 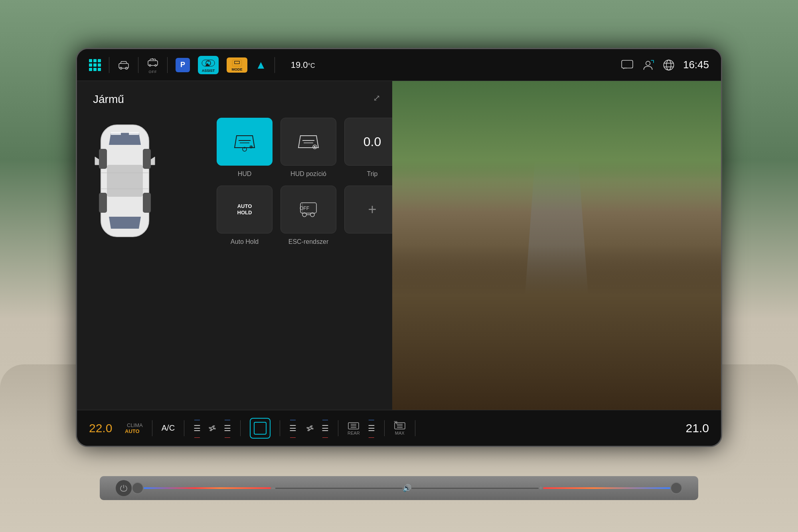 I want to click on temperature-bar, so click(x=207, y=488).